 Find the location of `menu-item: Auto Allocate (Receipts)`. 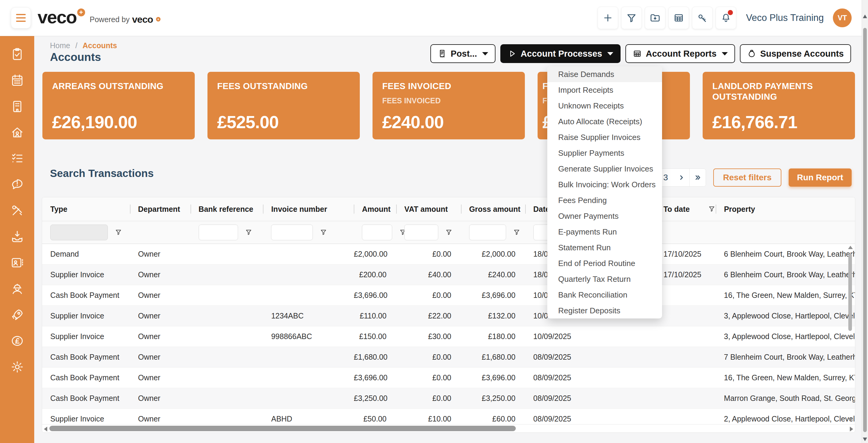

menu-item: Auto Allocate (Receipts) is located at coordinates (604, 121).